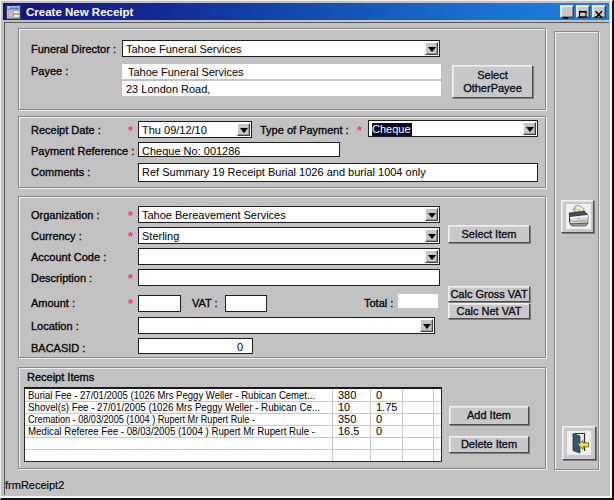  I want to click on svg-text:Shovel(s) Fee - 27/01/2005 (10: Shovel(s) Fee - 27/01/2005 (1026 Mrs Peg…, so click(174, 407).